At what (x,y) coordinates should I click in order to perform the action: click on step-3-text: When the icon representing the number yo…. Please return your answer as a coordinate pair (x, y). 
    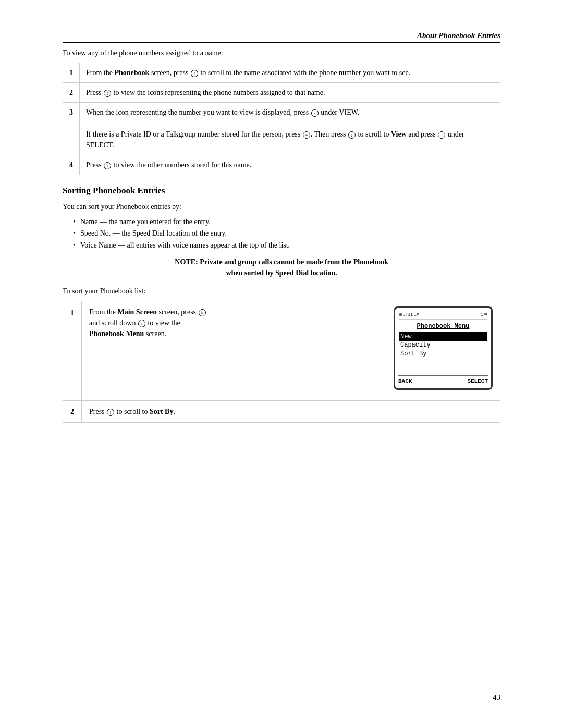
    Looking at the image, I should click on (290, 129).